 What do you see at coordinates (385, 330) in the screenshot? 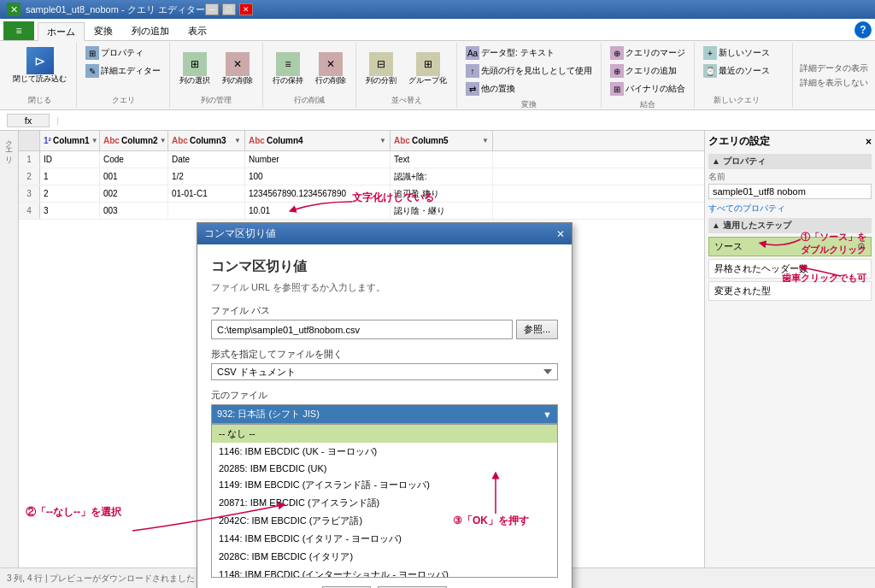
I see `file-path-row: 参照...` at bounding box center [385, 330].